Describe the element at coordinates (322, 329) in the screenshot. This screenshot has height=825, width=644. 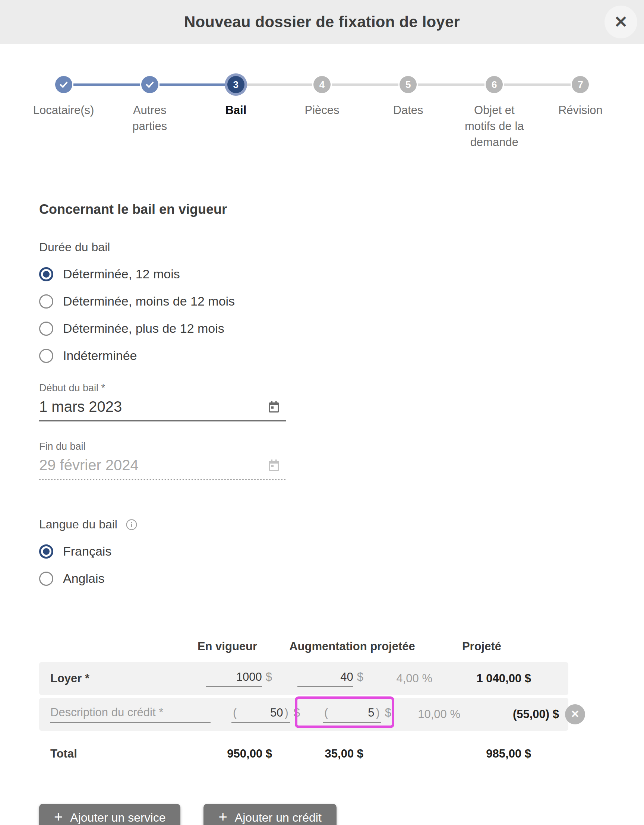
I see `radio-determinee-plus-12-mois: Déterminée, plus de 12 mois` at that location.